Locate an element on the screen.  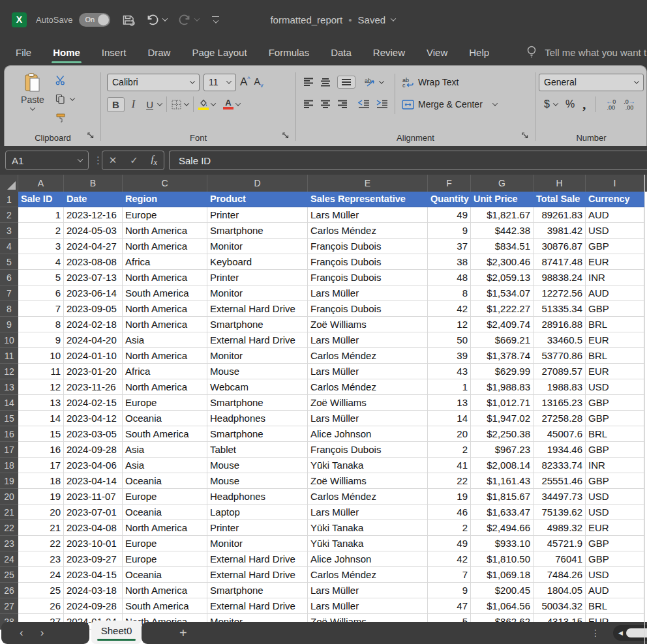
cell: 23 is located at coordinates (41, 559).